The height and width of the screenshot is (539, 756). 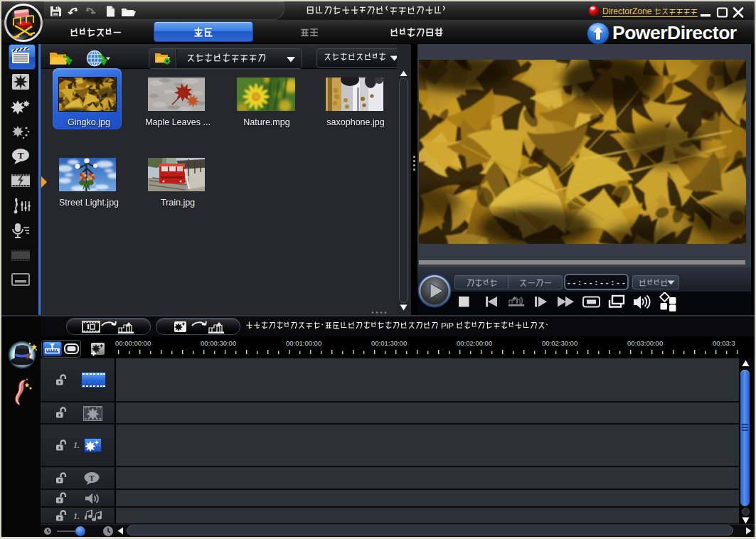 What do you see at coordinates (218, 343) in the screenshot?
I see `svg-text: 00:00:30:00` at bounding box center [218, 343].